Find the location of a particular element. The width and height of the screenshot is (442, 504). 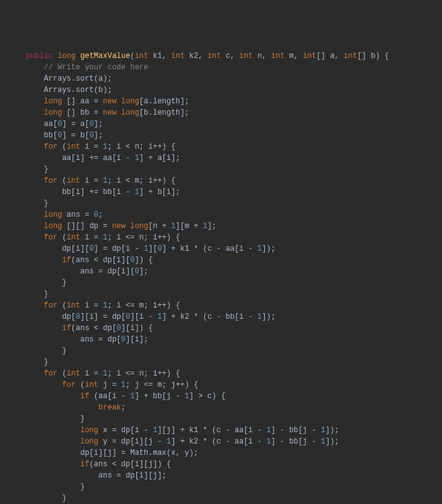

code-token: ] > c) { is located at coordinates (207, 396).